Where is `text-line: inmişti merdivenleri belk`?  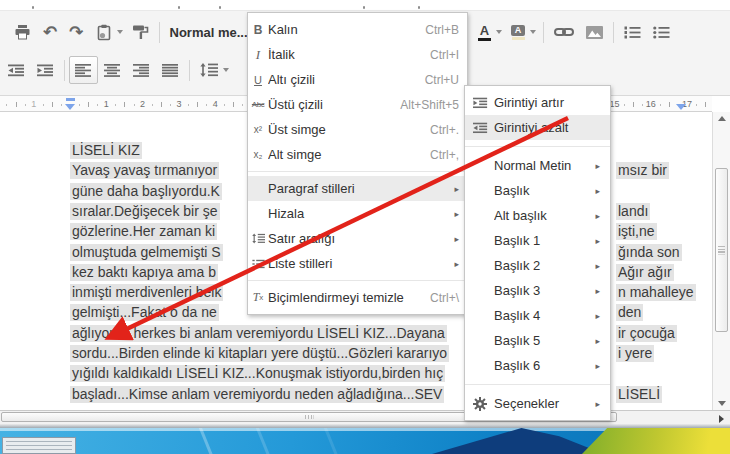 text-line: inmişti merdivenleri belk is located at coordinates (146, 292).